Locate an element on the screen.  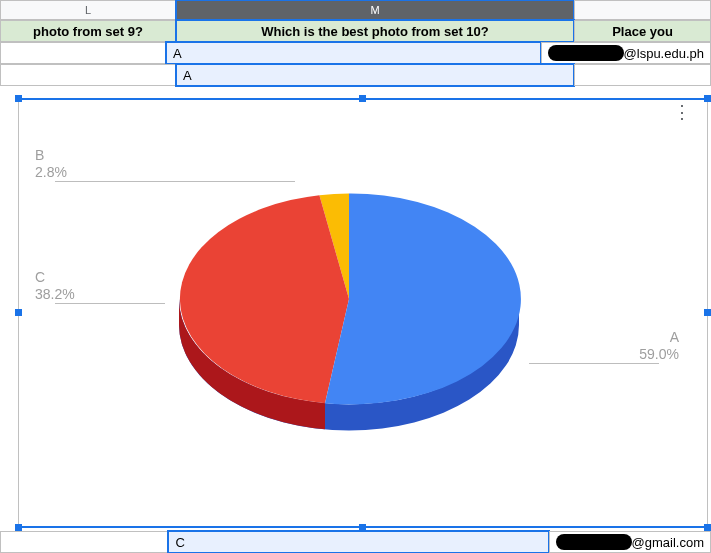
header-cell-L: photo from set 9? is located at coordinates (88, 31).